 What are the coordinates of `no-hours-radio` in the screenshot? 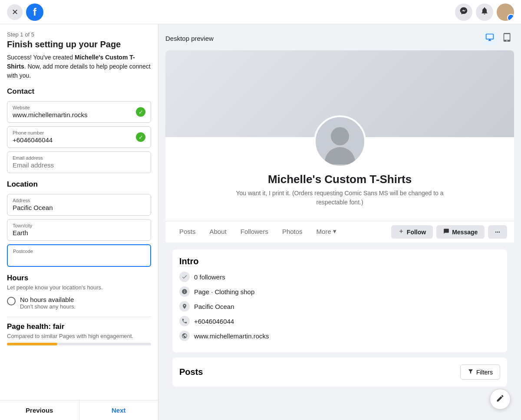 It's located at (11, 301).